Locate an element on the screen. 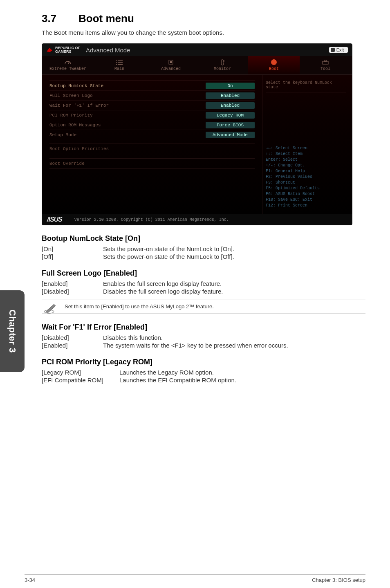 The width and height of the screenshot is (390, 588). page-footer: 3-34 Chapter 3: BIOS setup is located at coordinates (195, 580).